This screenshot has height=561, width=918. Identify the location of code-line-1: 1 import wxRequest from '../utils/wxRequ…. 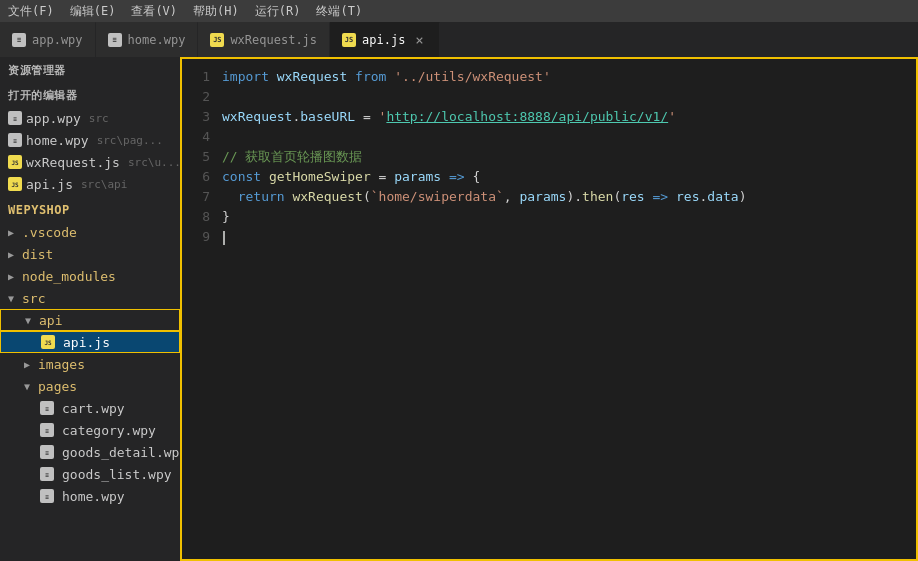
(549, 77).